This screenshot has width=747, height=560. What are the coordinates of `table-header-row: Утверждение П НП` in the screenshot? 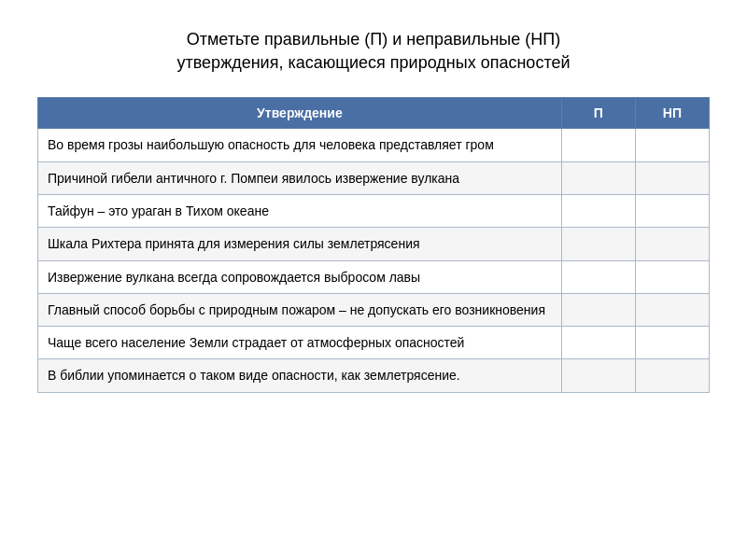 It's located at (374, 114).